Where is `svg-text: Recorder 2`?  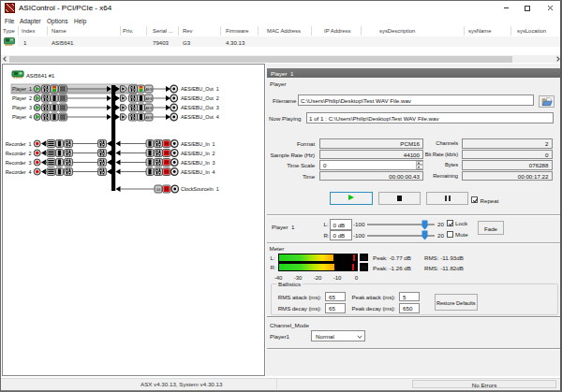 svg-text: Recorder 2 is located at coordinates (19, 153).